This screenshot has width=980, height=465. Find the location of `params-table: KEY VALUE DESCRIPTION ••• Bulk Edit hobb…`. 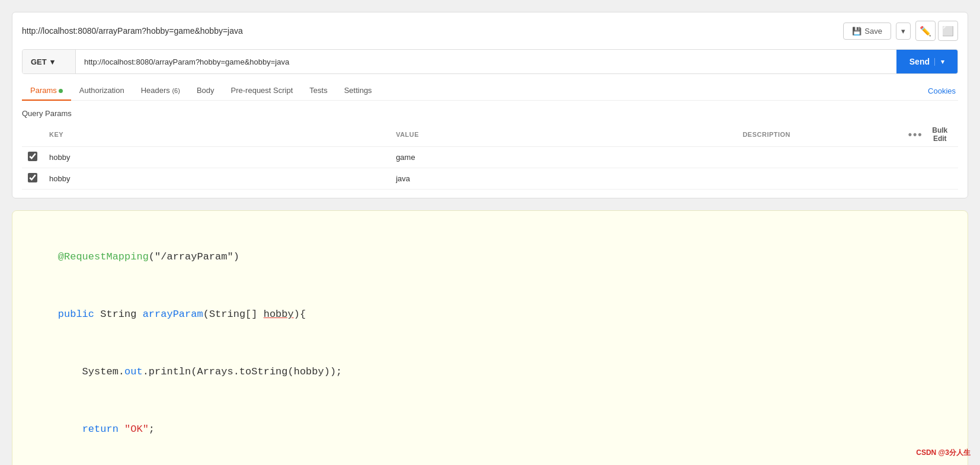

params-table: KEY VALUE DESCRIPTION ••• Bulk Edit hobb… is located at coordinates (490, 156).